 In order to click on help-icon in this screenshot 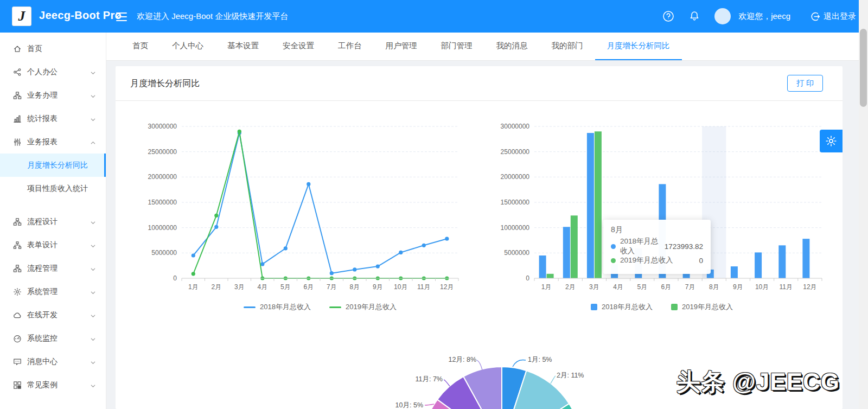, I will do `click(668, 16)`.